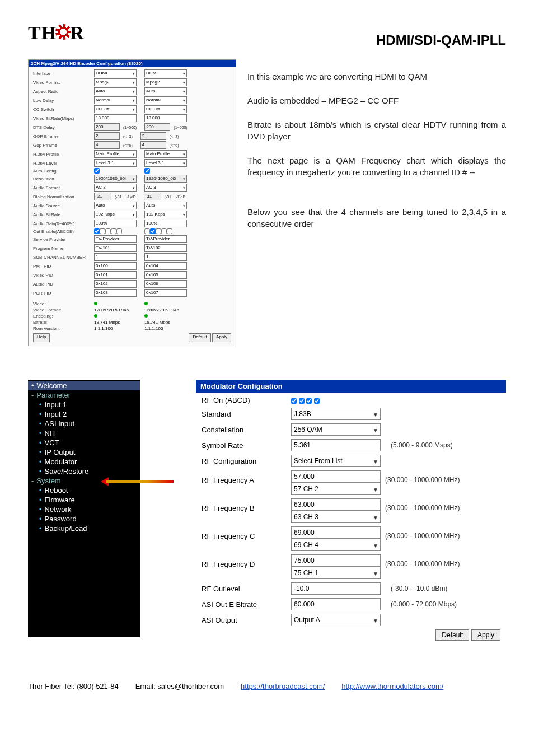 The image size is (534, 756). I want to click on enc-pn-a: TV-101, so click(115, 248).